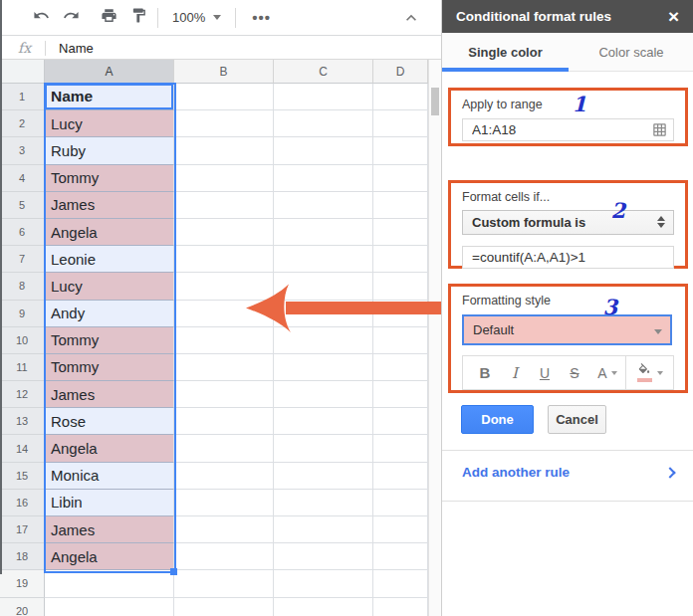 The image size is (693, 616). Describe the element at coordinates (400, 151) in the screenshot. I see `cell-D3` at that location.